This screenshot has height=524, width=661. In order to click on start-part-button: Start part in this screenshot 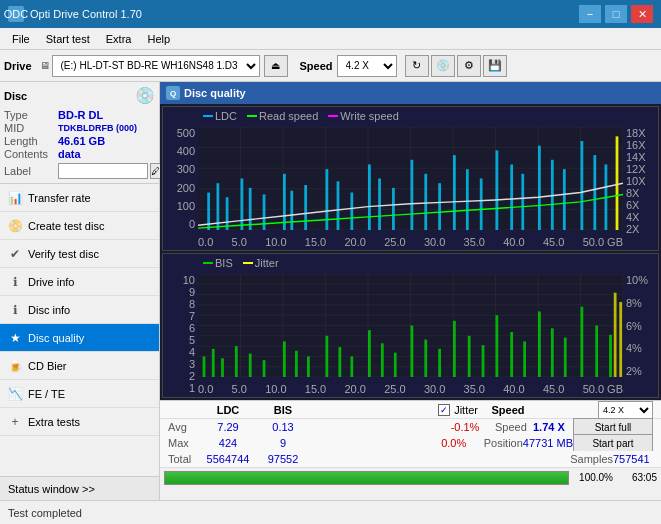, I will do `click(613, 443)`.